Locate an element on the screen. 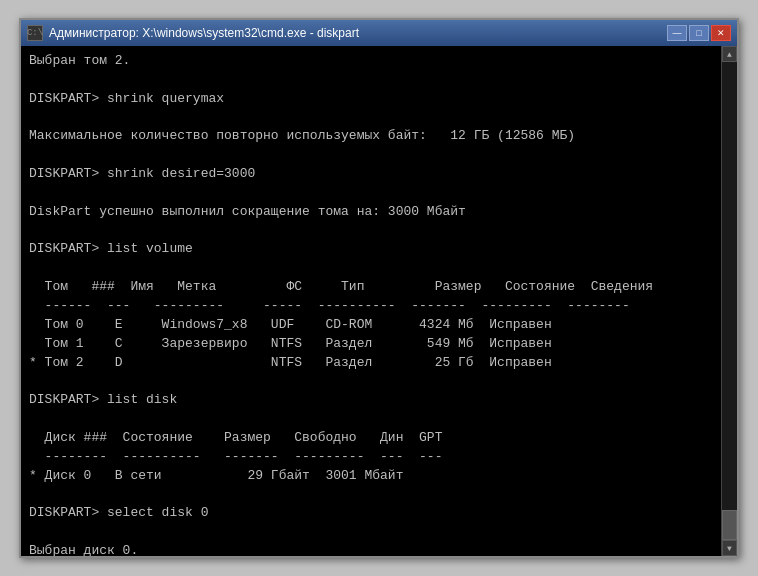 This screenshot has height=576, width=758. line-disk-selected: Выбран диск 0. is located at coordinates (371, 549).